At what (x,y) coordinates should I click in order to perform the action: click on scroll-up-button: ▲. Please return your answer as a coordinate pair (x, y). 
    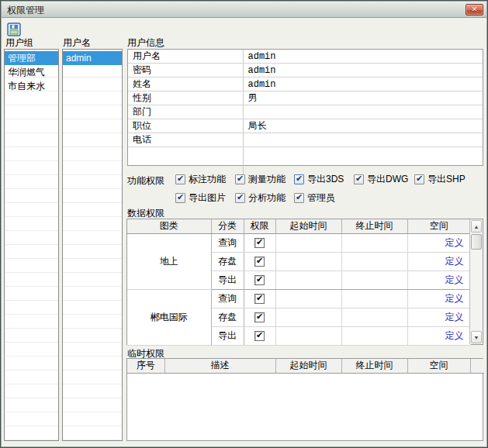
    Looking at the image, I should click on (476, 226).